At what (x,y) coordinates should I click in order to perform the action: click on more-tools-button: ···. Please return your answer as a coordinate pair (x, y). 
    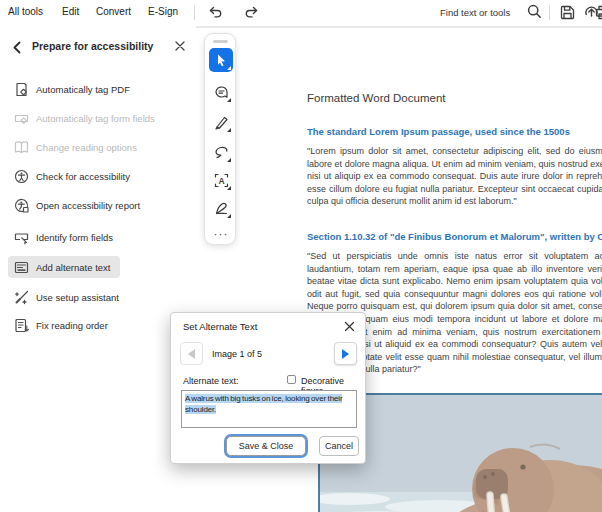
    Looking at the image, I should click on (221, 234).